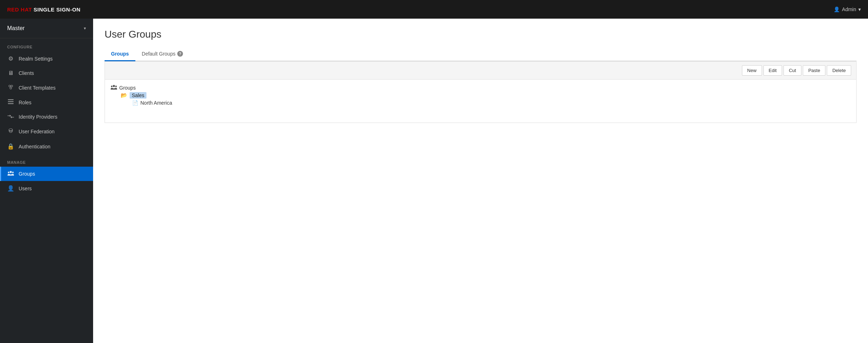  I want to click on realm-settings-icon: ⚙, so click(11, 59).